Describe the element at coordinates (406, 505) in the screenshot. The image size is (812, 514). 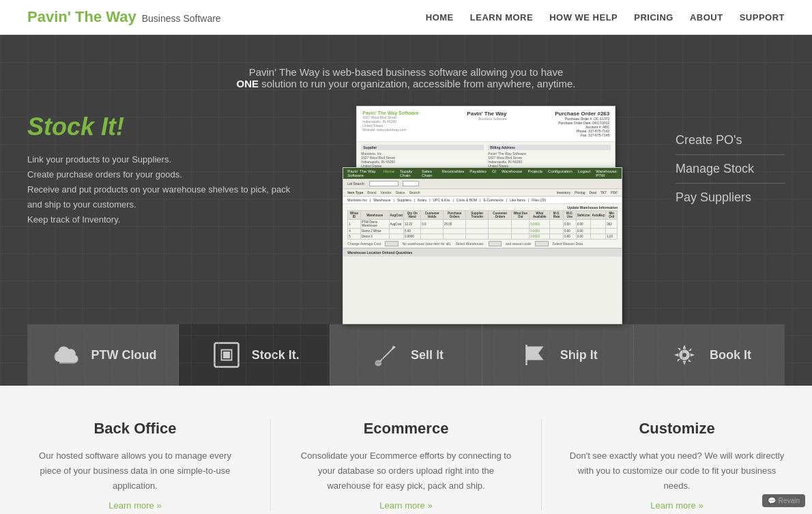
I see `ecommerce-link: Learn more »` at that location.